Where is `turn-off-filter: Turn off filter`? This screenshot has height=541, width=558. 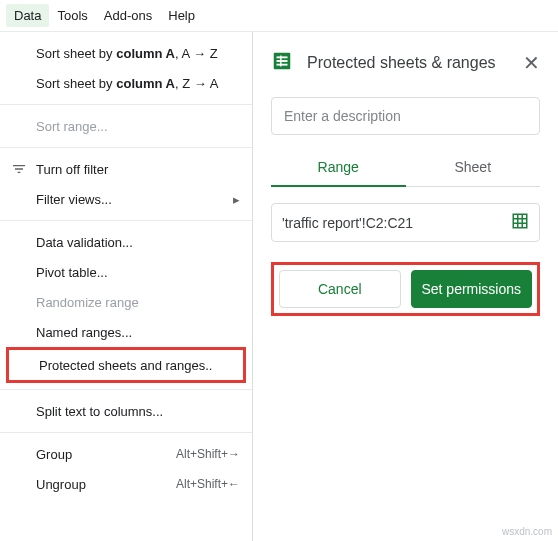 turn-off-filter: Turn off filter is located at coordinates (126, 169).